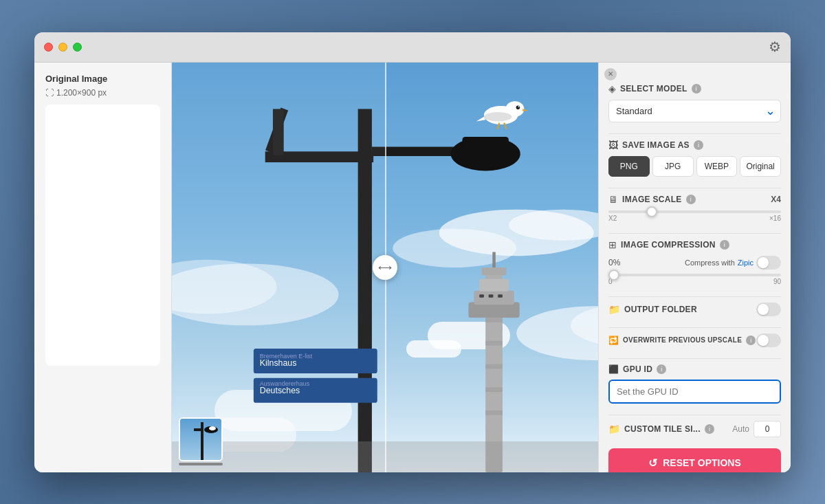 The image size is (825, 504). I want to click on compression-toggle-knob, so click(763, 263).